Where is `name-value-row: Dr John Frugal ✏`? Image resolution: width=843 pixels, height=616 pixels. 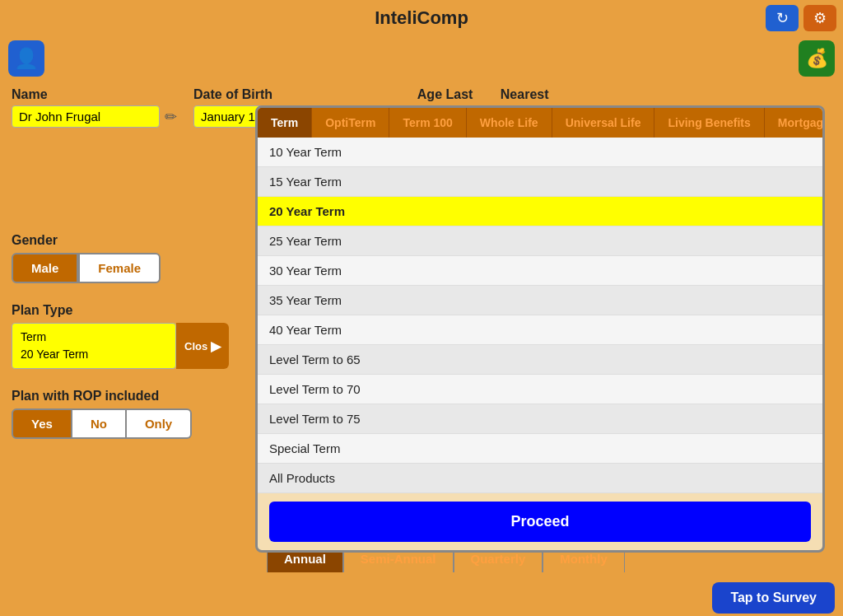
name-value-row: Dr John Frugal ✏ is located at coordinates (94, 117).